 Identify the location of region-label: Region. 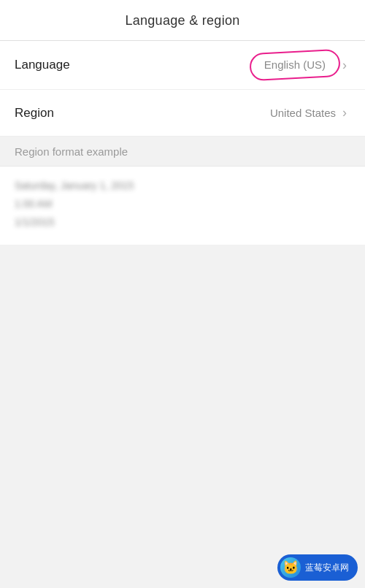
(34, 113).